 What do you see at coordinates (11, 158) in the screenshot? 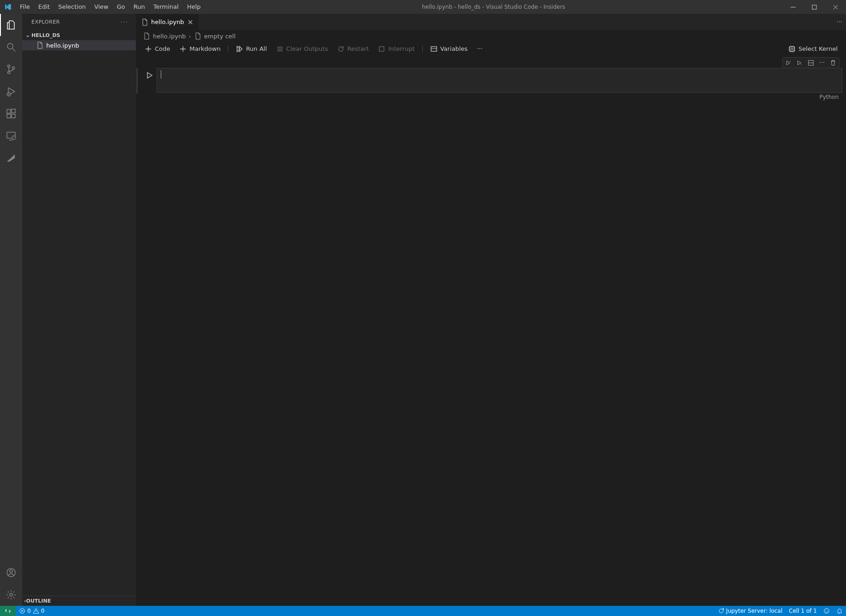
I see `activity-copilot` at bounding box center [11, 158].